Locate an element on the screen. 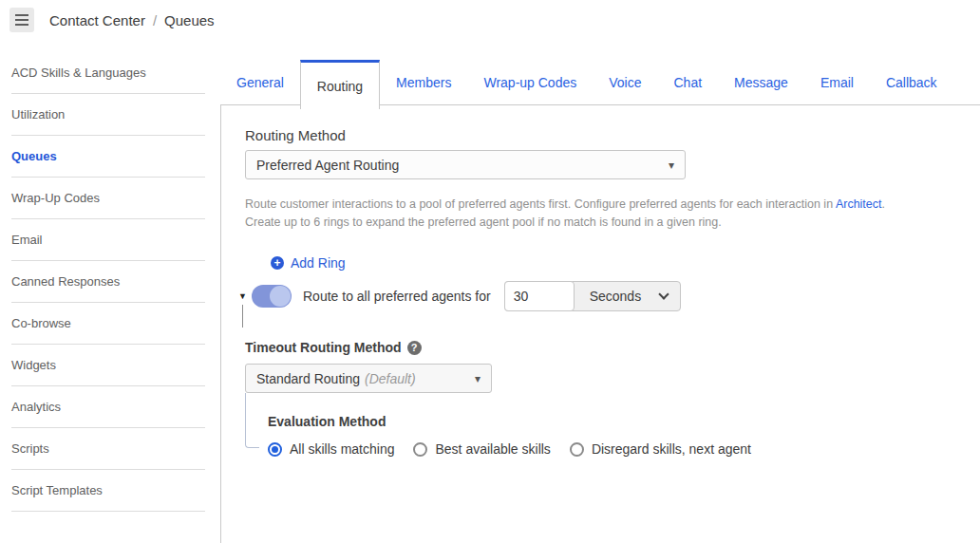  ring-duration-input is located at coordinates (539, 296).